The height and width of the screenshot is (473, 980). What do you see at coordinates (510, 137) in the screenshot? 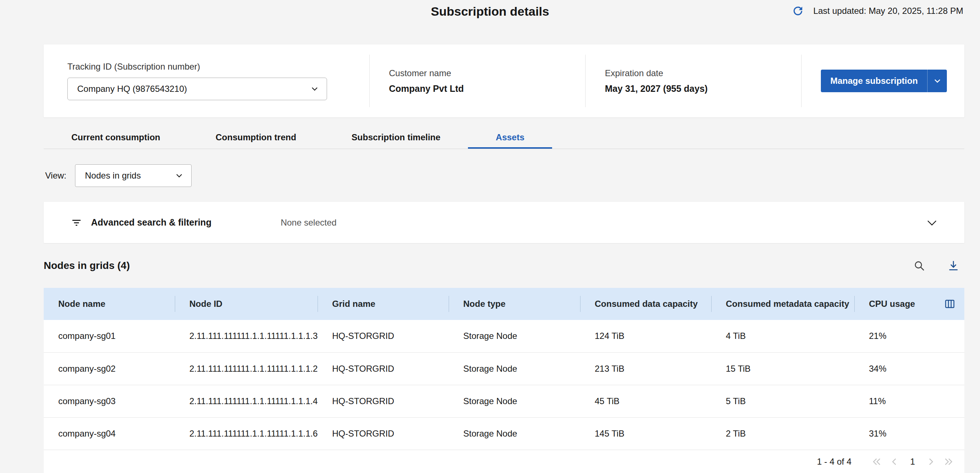
I see `tab-assets: Assets` at bounding box center [510, 137].